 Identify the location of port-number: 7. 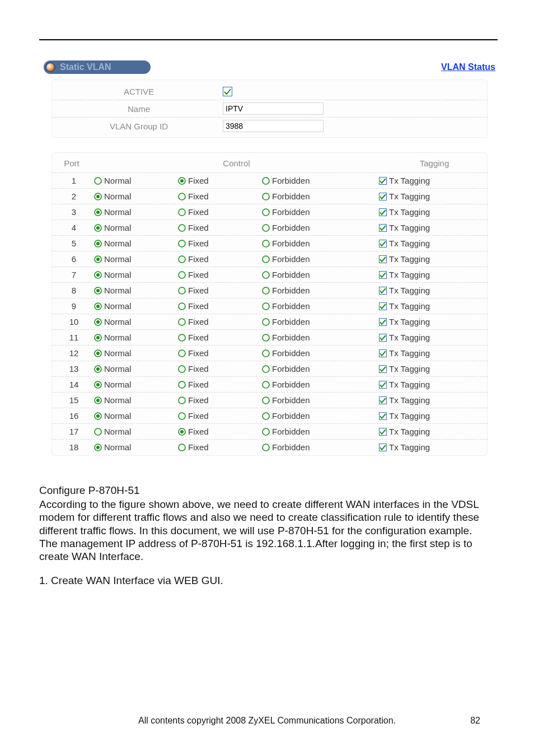
(74, 274).